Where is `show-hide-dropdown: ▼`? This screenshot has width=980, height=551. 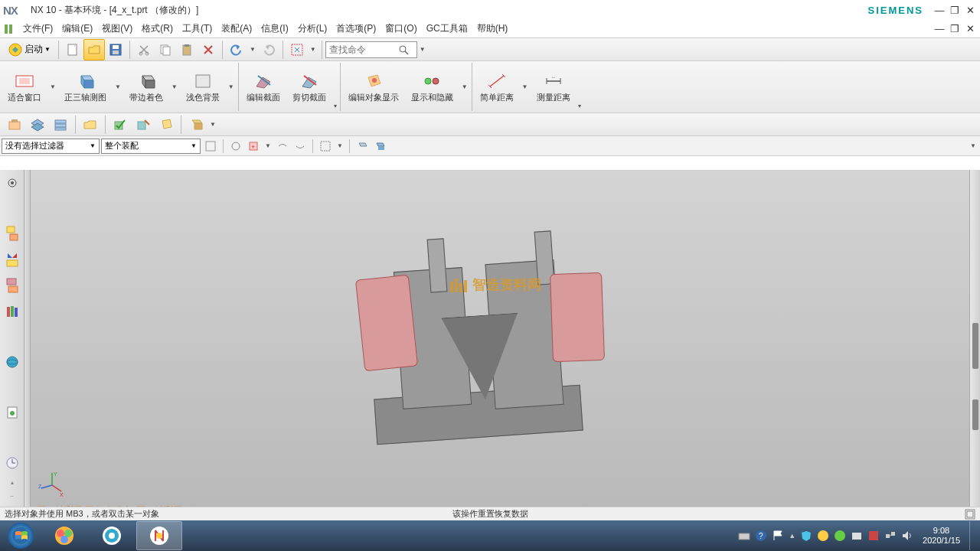 show-hide-dropdown: ▼ is located at coordinates (465, 87).